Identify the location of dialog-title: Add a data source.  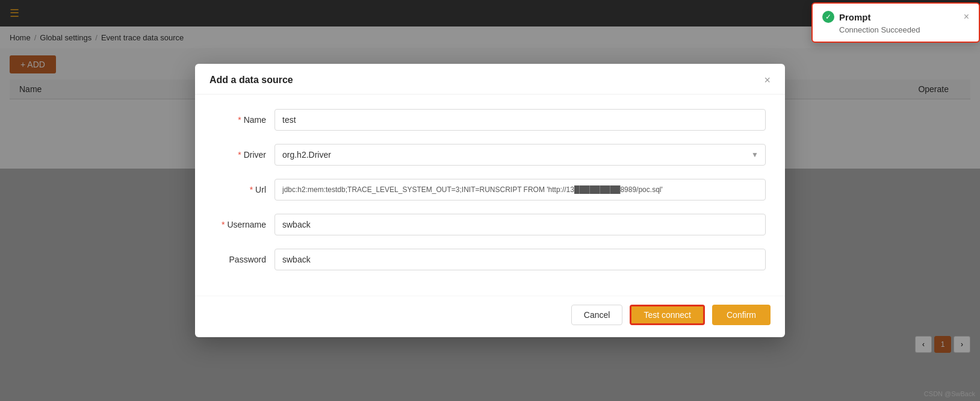
(252, 80).